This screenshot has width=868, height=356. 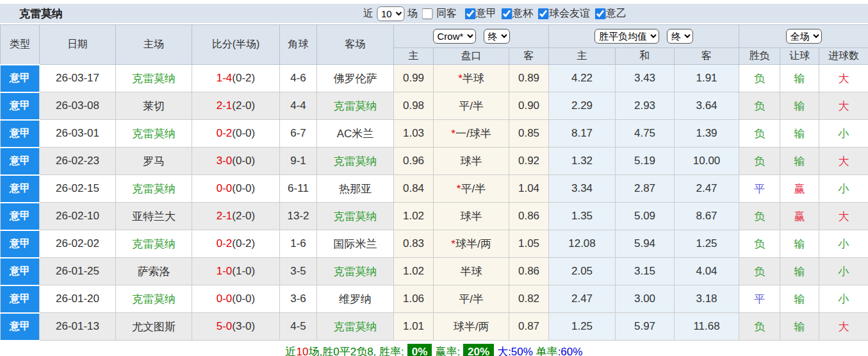 I want to click on mean-win-cell: 1.25, so click(x=582, y=327).